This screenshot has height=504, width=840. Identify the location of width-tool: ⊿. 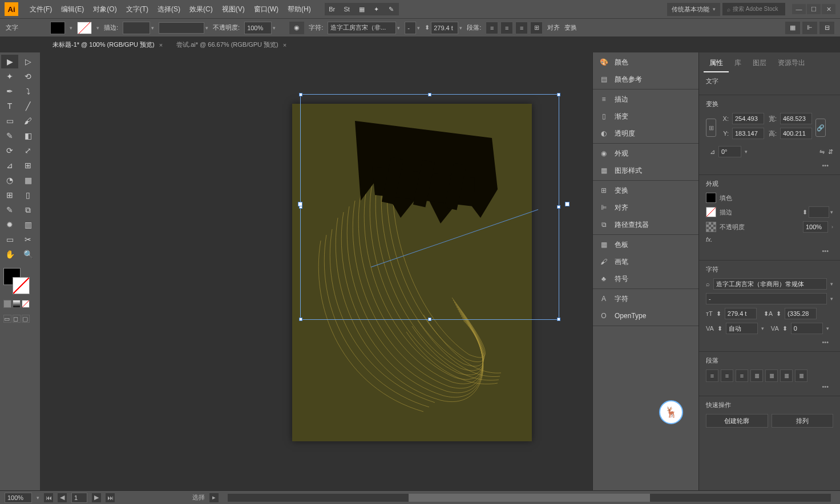
(10, 165).